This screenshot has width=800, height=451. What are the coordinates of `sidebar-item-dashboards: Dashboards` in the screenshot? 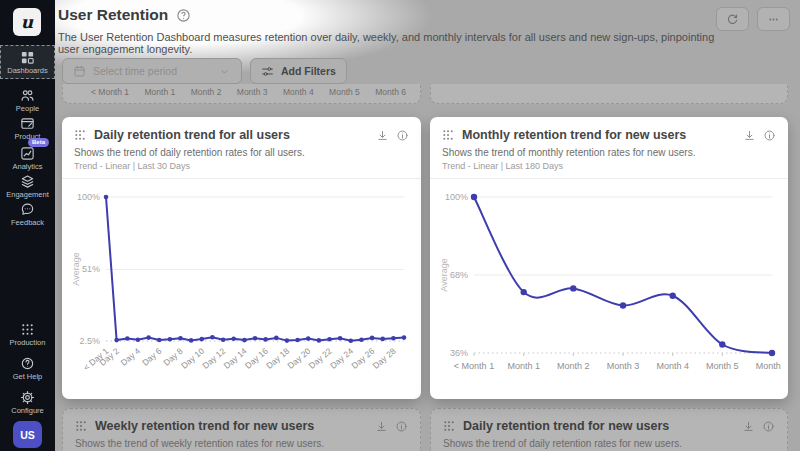 It's located at (28, 62).